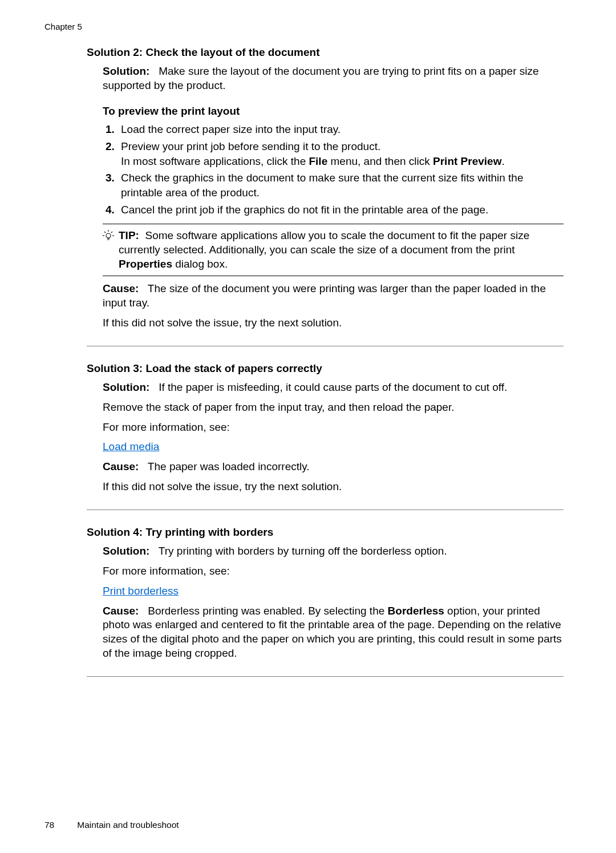 The width and height of the screenshot is (616, 853). I want to click on solution-2-solution-text: Solution: Make sure the layout of the do…, so click(333, 79).